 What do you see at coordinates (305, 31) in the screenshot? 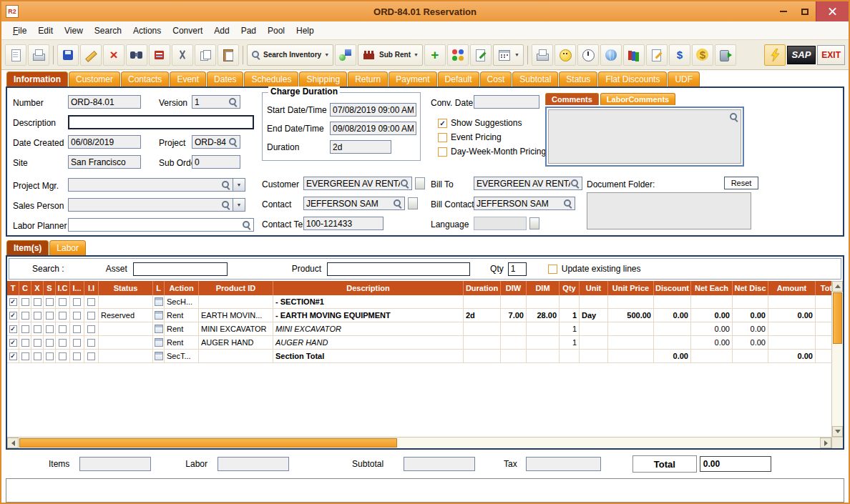
I see `menu-help: Help` at bounding box center [305, 31].